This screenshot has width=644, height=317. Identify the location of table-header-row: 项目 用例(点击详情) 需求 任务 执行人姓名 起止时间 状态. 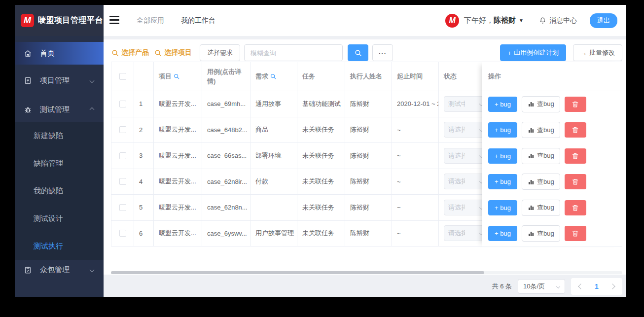
(307, 76).